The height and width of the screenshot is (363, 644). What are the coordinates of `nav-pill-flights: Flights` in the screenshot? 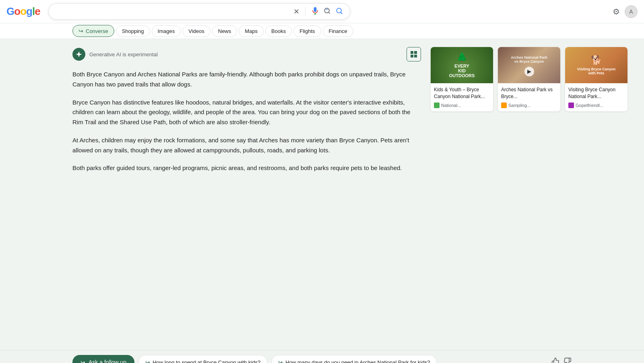 It's located at (307, 31).